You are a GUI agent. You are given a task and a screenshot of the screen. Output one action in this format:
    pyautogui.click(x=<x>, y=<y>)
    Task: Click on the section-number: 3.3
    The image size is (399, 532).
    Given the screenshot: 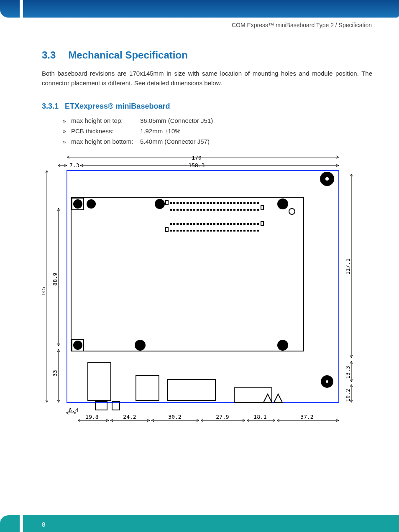 What is the action you would take?
    pyautogui.click(x=49, y=55)
    